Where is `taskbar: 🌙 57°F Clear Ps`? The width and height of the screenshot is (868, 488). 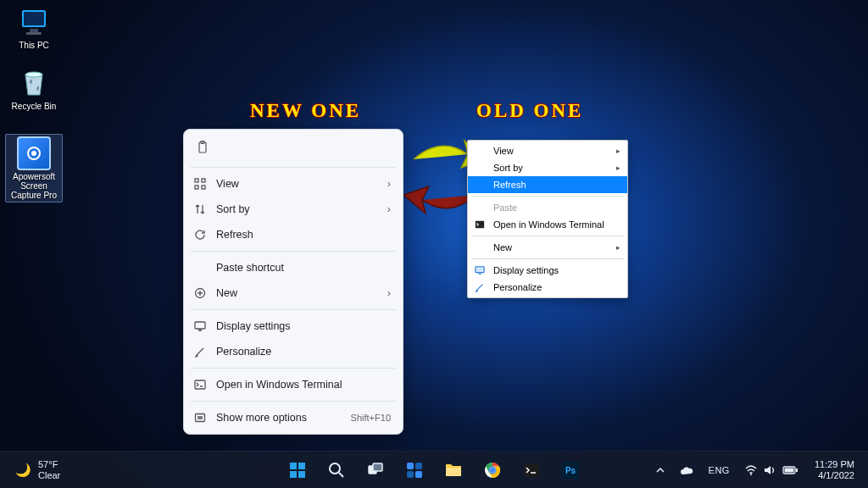 taskbar: 🌙 57°F Clear Ps is located at coordinates (434, 469).